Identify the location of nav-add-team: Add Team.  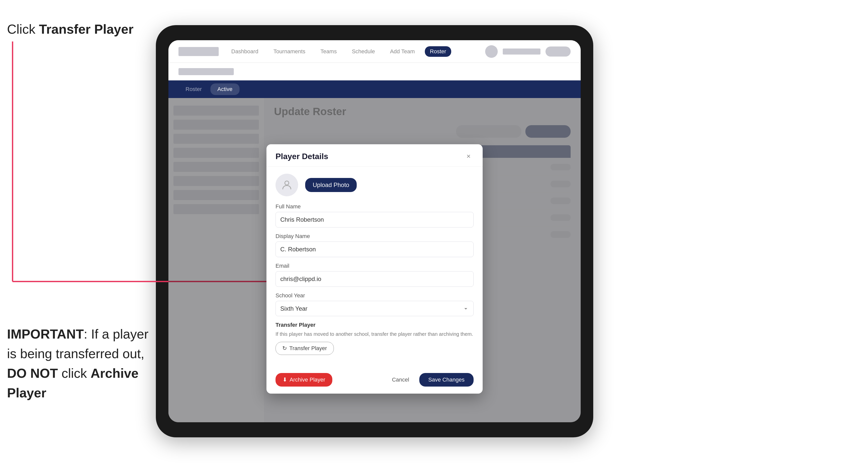
(402, 52).